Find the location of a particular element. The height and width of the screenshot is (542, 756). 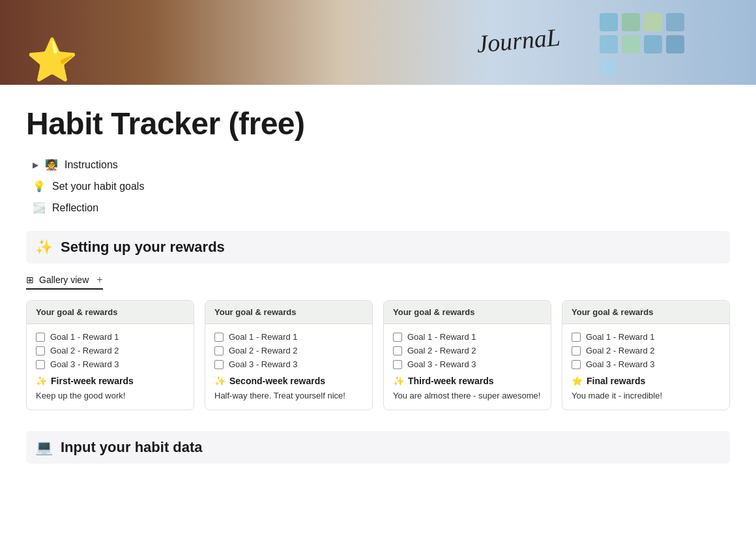

gallery-view-icon: ⊞ is located at coordinates (30, 280).